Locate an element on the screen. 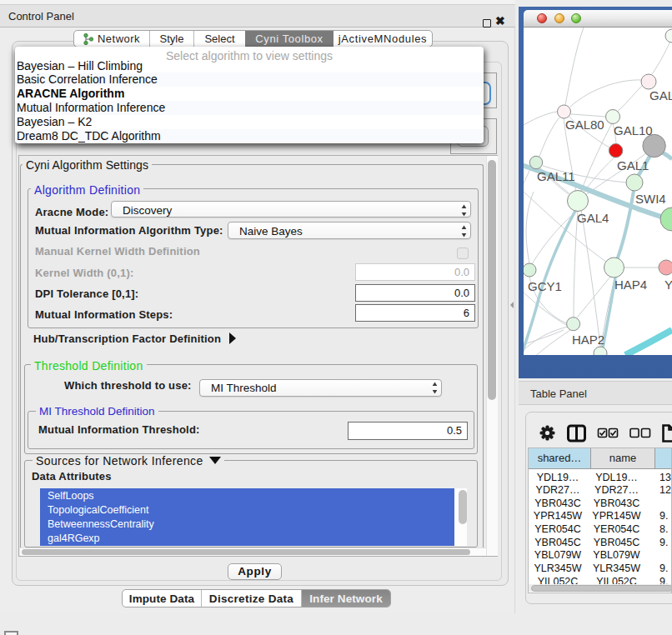 This screenshot has width=672, height=635. svg-text: GAL11 is located at coordinates (556, 177).